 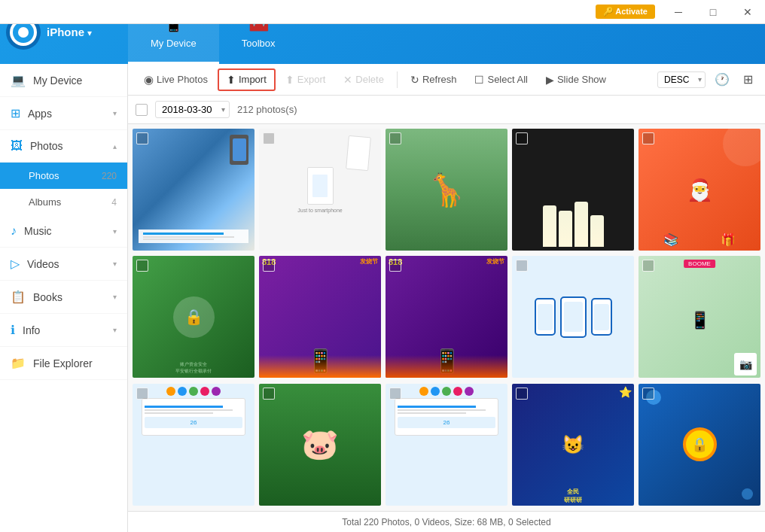 What do you see at coordinates (13, 330) in the screenshot?
I see `info-icon: ℹ` at bounding box center [13, 330].